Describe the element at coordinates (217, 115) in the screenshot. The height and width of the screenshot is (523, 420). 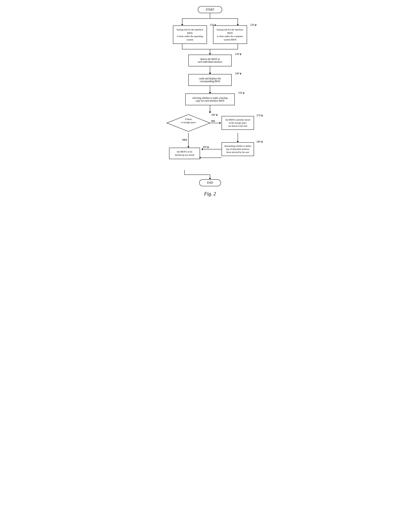
I see `ref-mark-260: ∨` at that location.